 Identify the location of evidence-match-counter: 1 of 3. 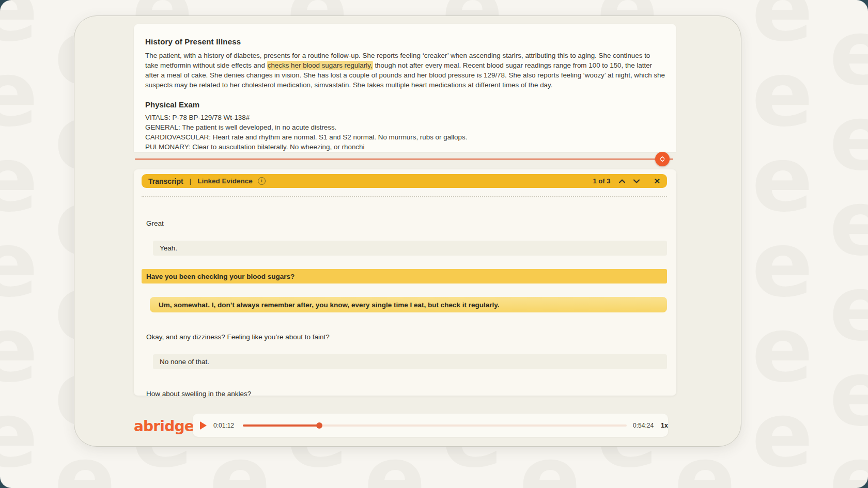
(601, 181).